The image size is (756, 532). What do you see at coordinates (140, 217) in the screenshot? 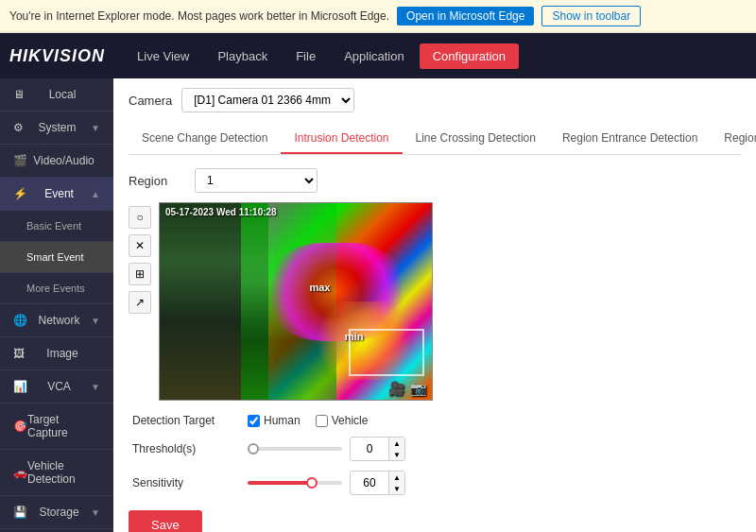
I see `tool-circle: ○` at bounding box center [140, 217].